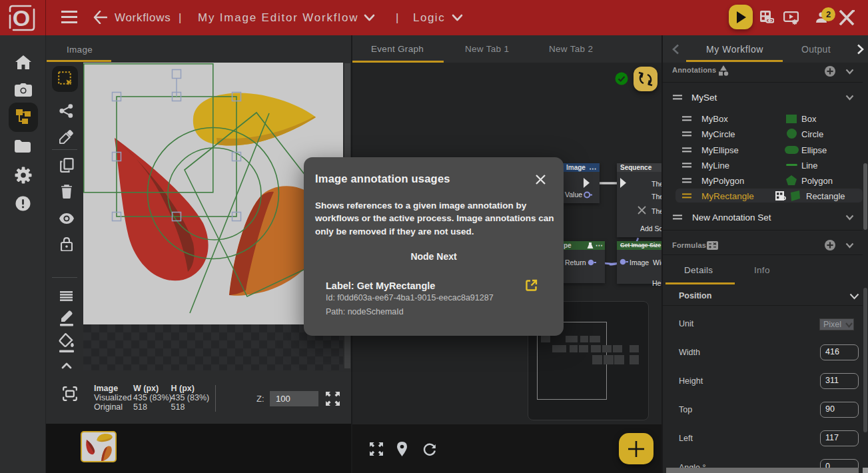 The image size is (868, 473). What do you see at coordinates (21, 18) in the screenshot?
I see `svg-text: O` at bounding box center [21, 18].